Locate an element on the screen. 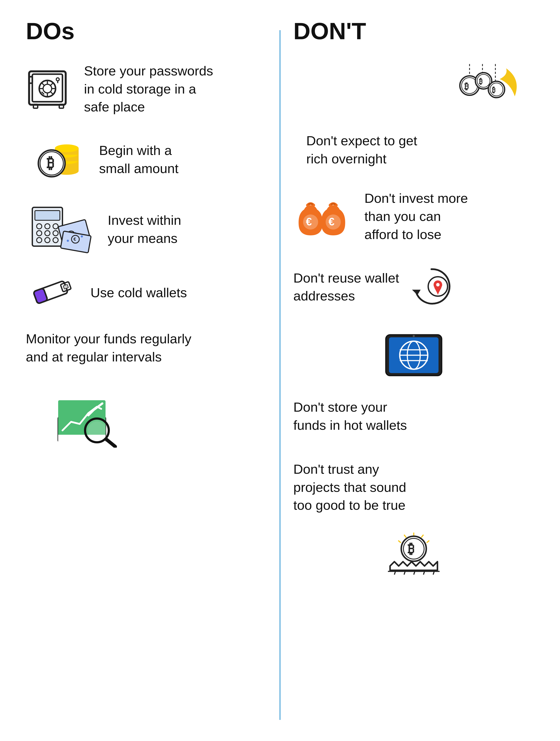 The image size is (560, 741). money-bags-icon: € € is located at coordinates (323, 216).